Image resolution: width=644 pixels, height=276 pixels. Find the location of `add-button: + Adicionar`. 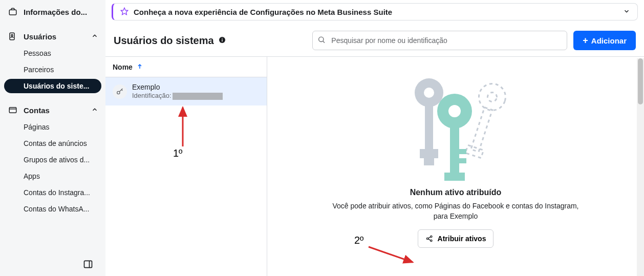

add-button: + Adicionar is located at coordinates (605, 40).